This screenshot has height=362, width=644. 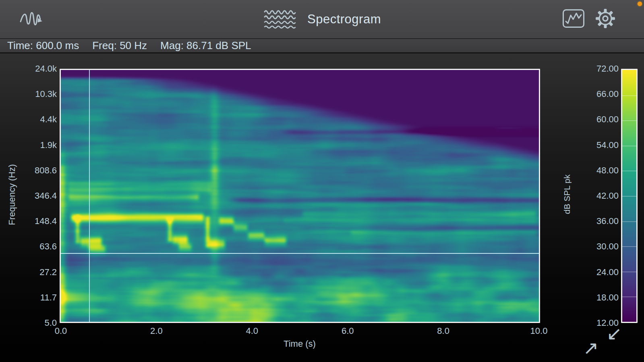 I want to click on readout-mag: Mag: 86.71 dB SPL, so click(x=205, y=46).